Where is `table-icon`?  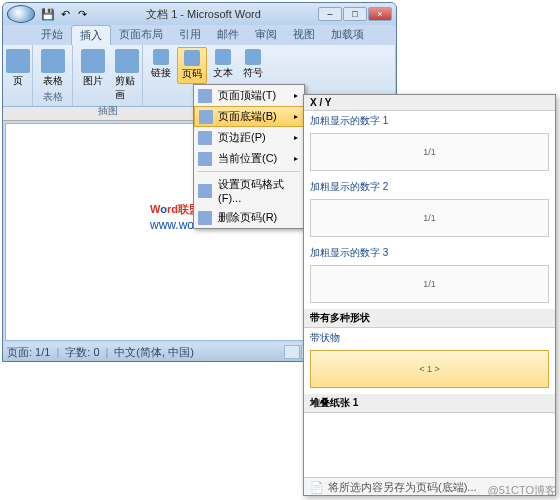 table-icon is located at coordinates (53, 61).